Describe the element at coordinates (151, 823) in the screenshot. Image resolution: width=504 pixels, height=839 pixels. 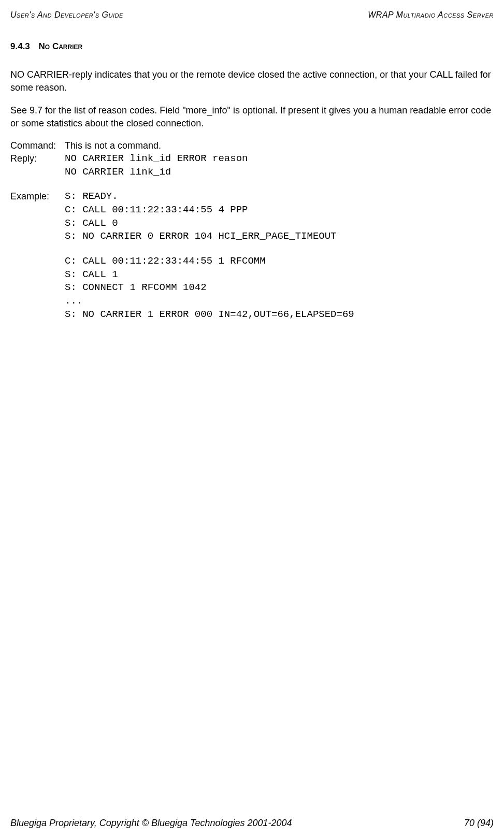
I see `footer-left: Bluegiga Proprietary, Copyright © Bluegi…` at that location.